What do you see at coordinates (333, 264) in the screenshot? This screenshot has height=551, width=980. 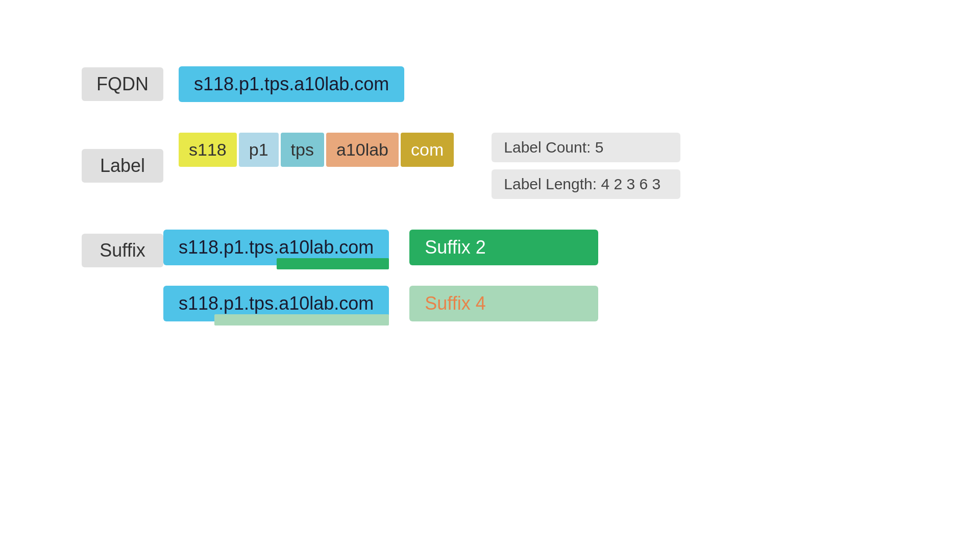 I see `suffix-underline-green` at bounding box center [333, 264].